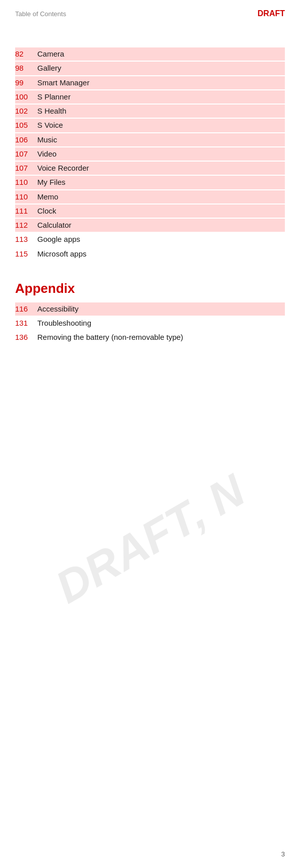 The height and width of the screenshot is (868, 300). I want to click on toc-row: 106Music, so click(150, 140).